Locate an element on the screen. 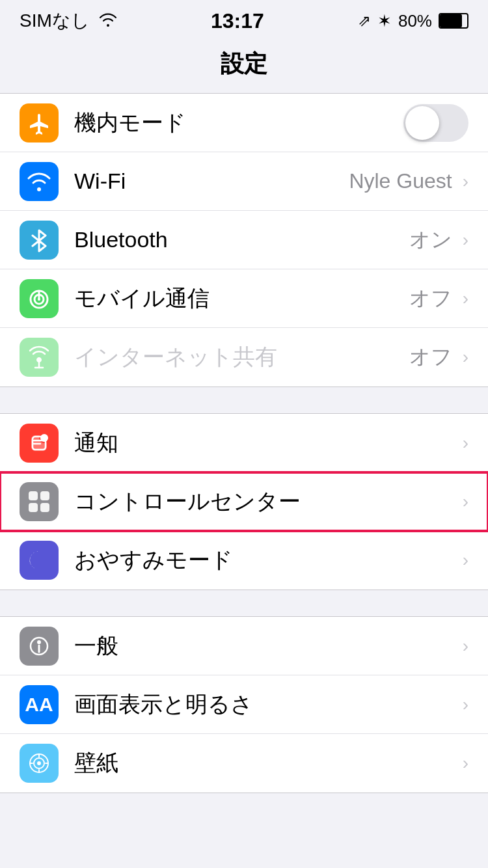 This screenshot has width=488, height=868. control-center-label: コントロールセンター is located at coordinates (268, 502).